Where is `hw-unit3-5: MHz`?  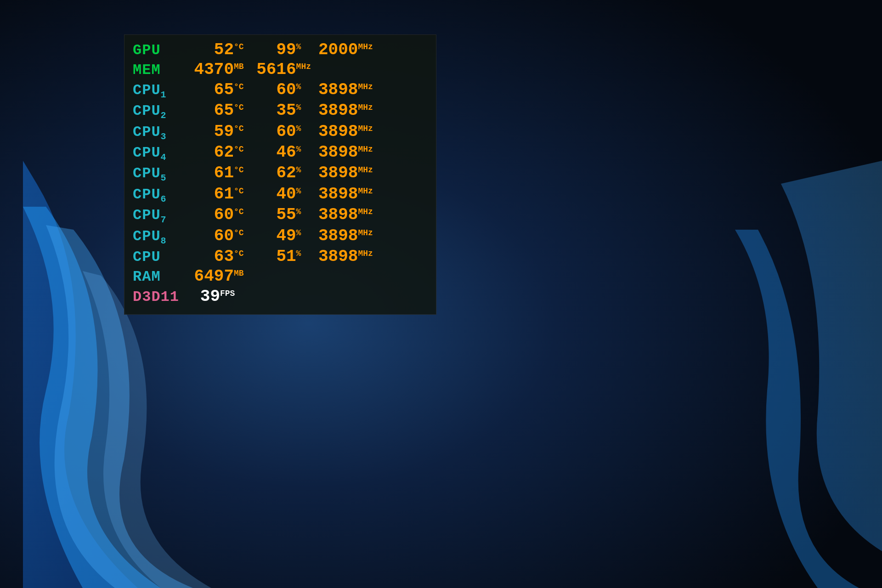
hw-unit3-5: MHz is located at coordinates (365, 150).